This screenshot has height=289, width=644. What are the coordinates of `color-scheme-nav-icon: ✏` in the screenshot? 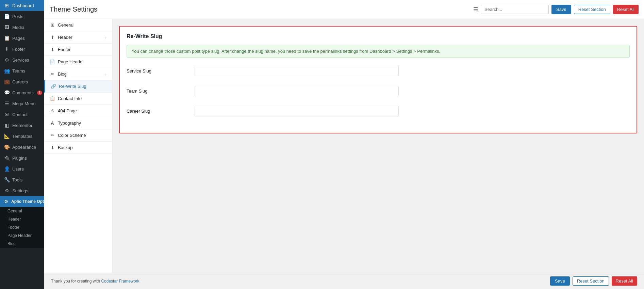 It's located at (52, 135).